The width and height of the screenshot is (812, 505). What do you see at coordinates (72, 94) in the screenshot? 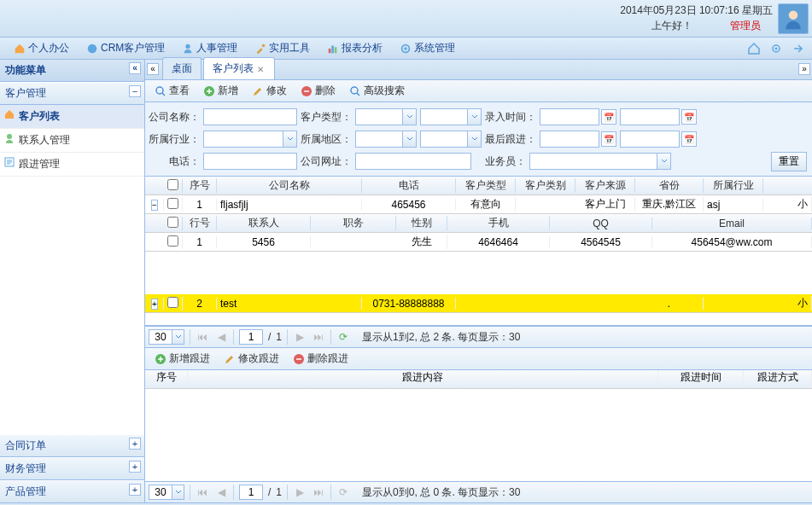
I see `sidebar-group-customer: 客户管理 −` at bounding box center [72, 94].